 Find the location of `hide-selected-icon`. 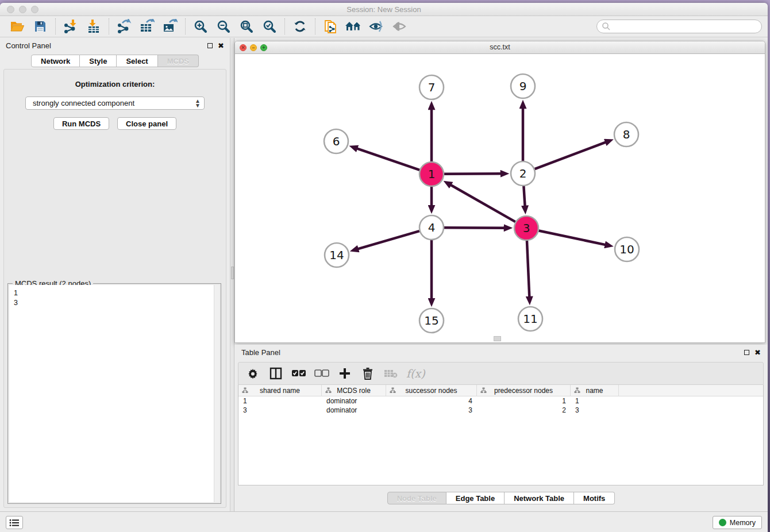

hide-selected-icon is located at coordinates (376, 26).